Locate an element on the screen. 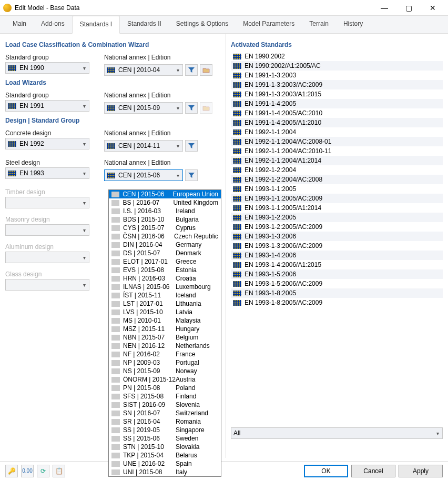 Image resolution: width=448 pixels, height=480 pixels. minimize-button: — is located at coordinates (384, 8).